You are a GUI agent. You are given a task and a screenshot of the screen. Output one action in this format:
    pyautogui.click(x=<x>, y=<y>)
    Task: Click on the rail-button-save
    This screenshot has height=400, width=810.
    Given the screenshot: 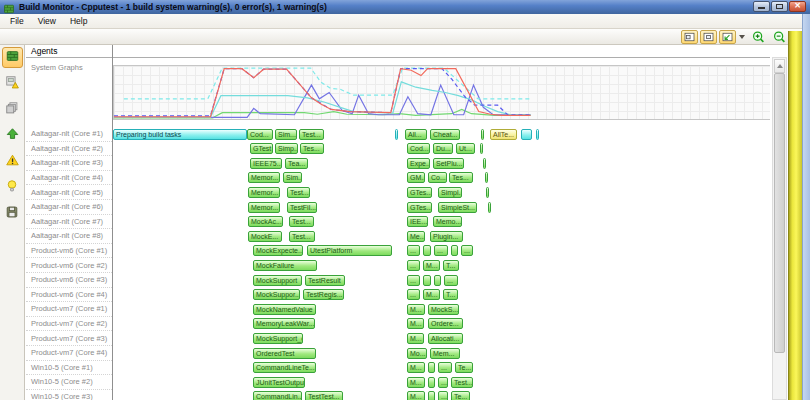 What is the action you would take?
    pyautogui.click(x=12, y=214)
    